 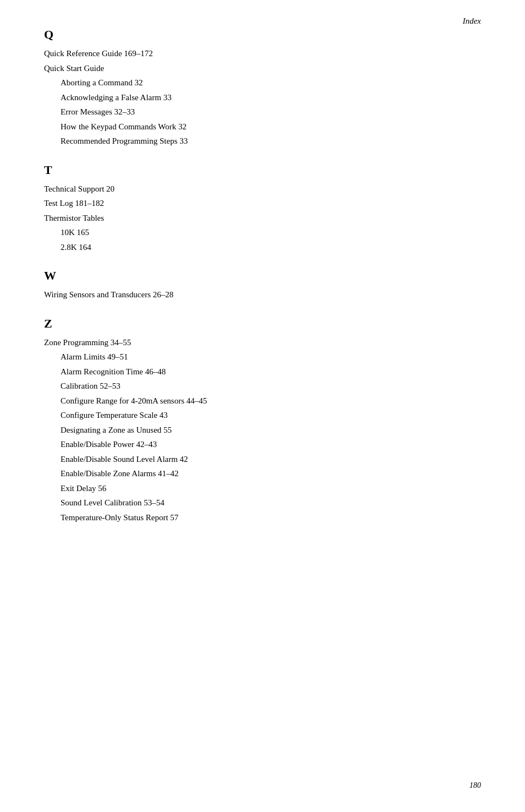 I want to click on index-entry: Enable/Disable Power 42–43, so click(x=271, y=445).